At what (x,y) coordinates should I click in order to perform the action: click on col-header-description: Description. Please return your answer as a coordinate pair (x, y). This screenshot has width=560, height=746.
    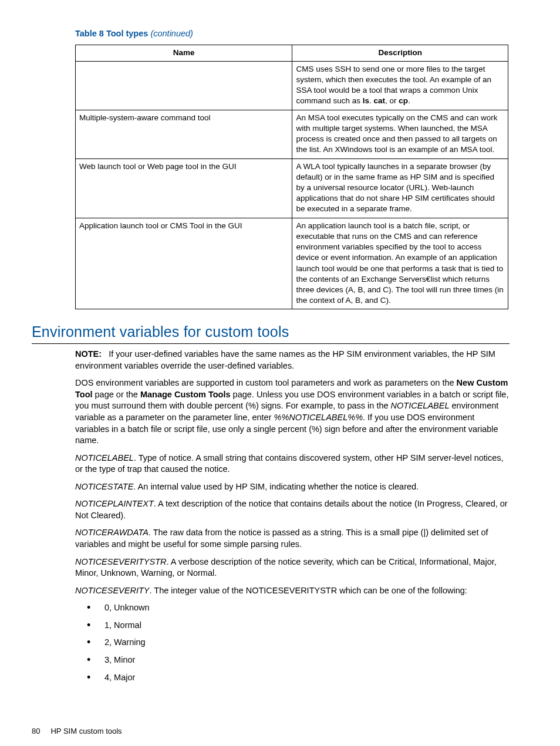
    Looking at the image, I should click on (400, 53).